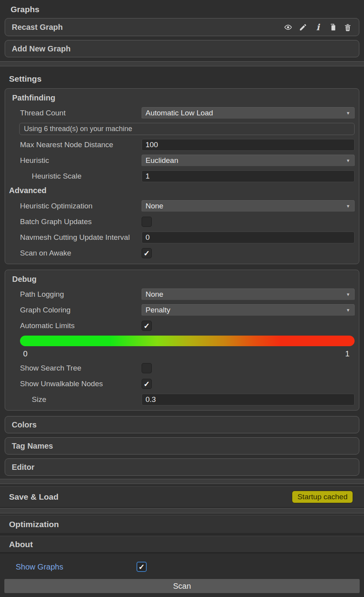  What do you see at coordinates (81, 400) in the screenshot?
I see `size-label: Size` at bounding box center [81, 400].